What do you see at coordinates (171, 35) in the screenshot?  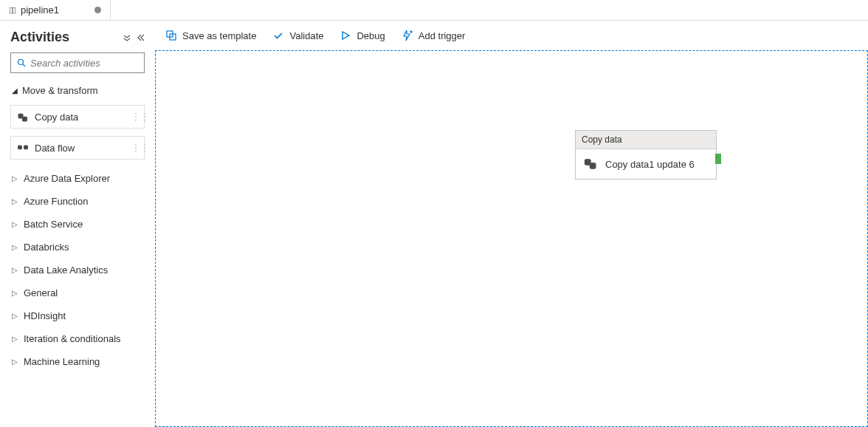 I see `save-template-icon` at bounding box center [171, 35].